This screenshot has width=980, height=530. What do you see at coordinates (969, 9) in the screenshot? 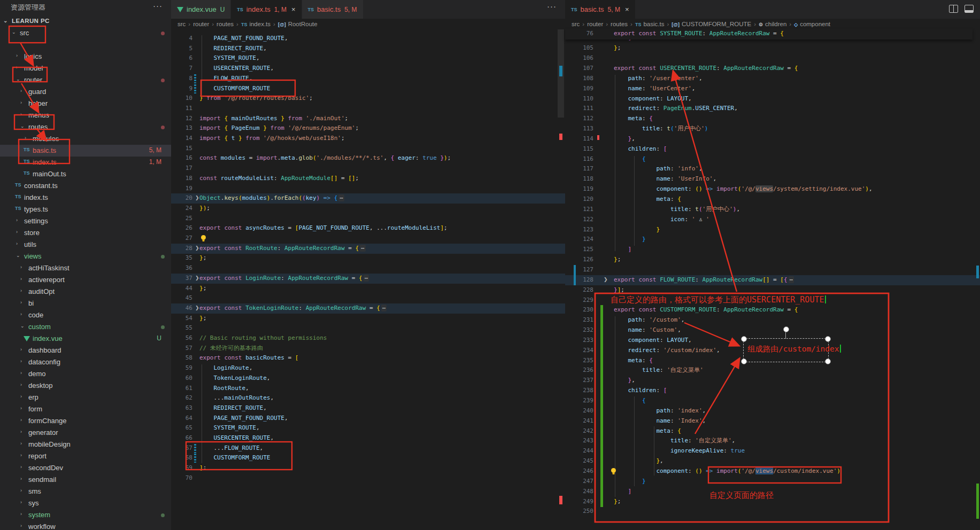
I see `customize-layout-icon` at bounding box center [969, 9].